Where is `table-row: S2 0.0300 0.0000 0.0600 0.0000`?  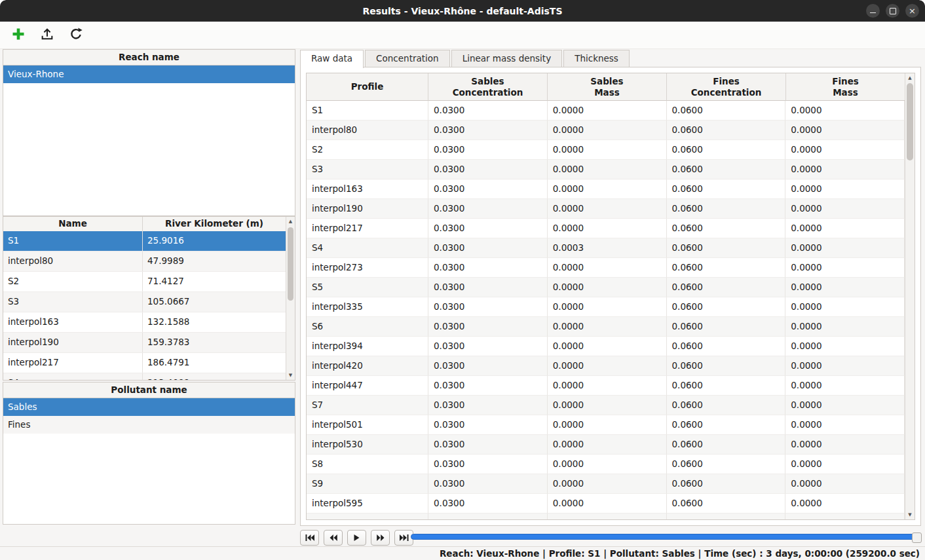
table-row: S2 0.0300 0.0000 0.0600 0.0000 is located at coordinates (605, 150).